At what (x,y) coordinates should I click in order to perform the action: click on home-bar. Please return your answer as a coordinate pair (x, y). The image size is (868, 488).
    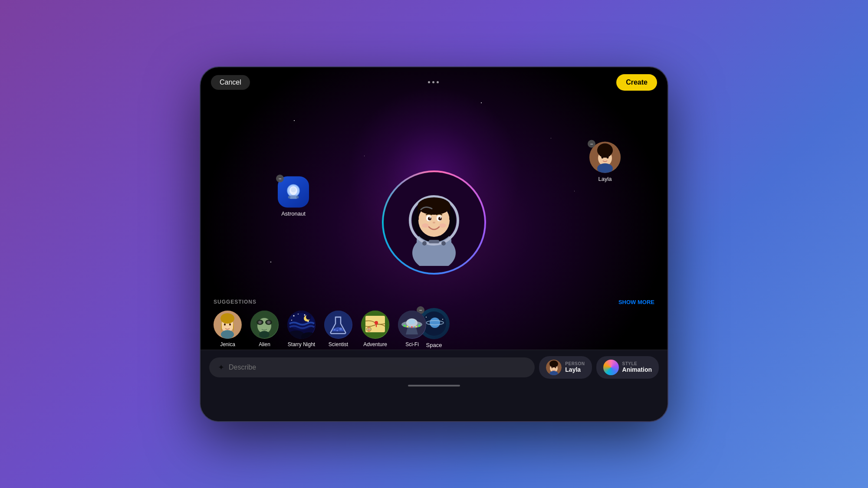
    Looking at the image, I should click on (434, 386).